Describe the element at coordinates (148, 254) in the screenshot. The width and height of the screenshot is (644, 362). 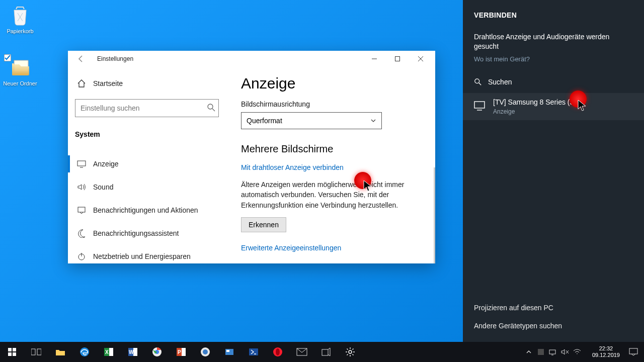
I see `sidebar-item-power: Netzbetrieb und Energiesparen` at that location.